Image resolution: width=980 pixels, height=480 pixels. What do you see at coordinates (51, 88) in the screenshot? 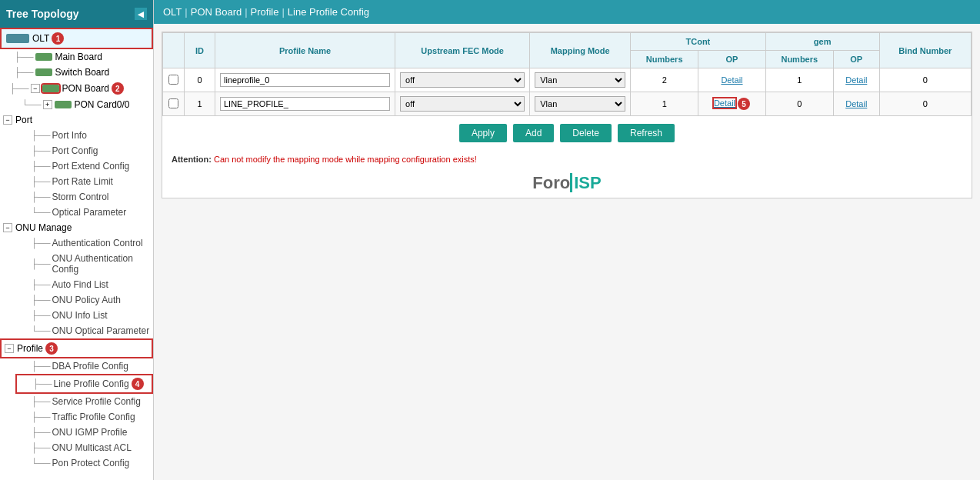
I see `pon-board-icon` at bounding box center [51, 88].